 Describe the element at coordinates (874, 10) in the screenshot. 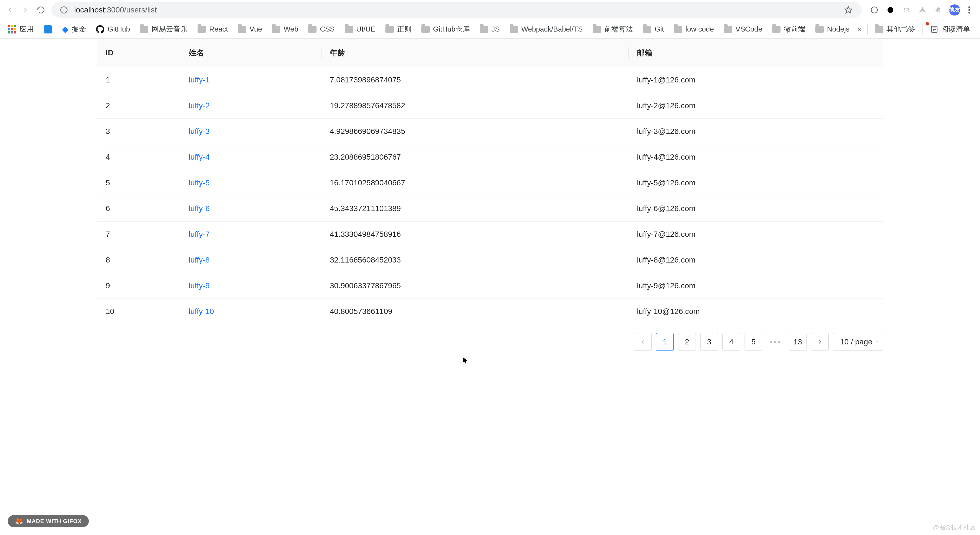

I see `extension-1-icon` at that location.